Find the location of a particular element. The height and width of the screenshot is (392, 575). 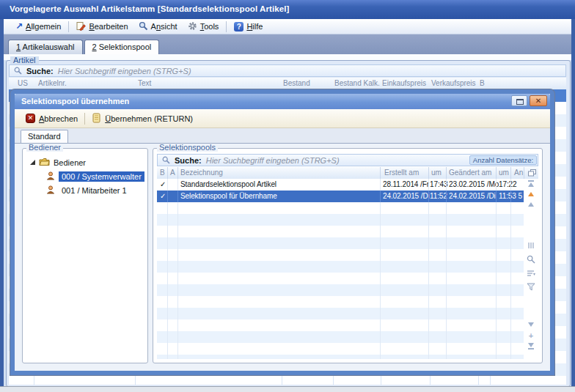

menu-hilfe: Hilfe is located at coordinates (248, 26).